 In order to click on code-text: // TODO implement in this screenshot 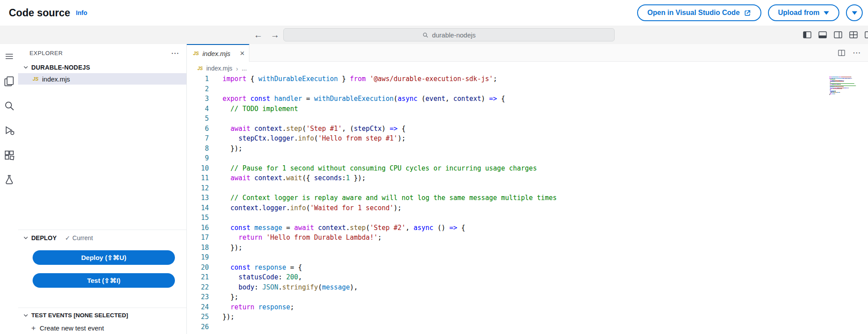, I will do `click(254, 110)`.